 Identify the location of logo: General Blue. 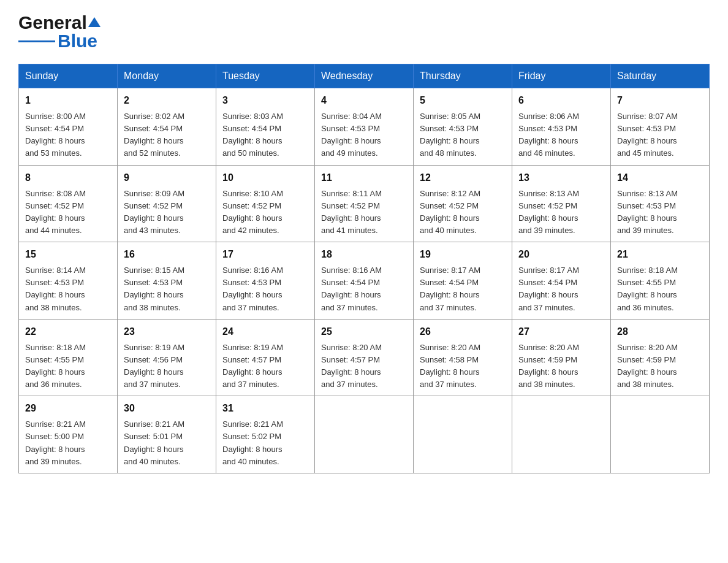
(60, 32).